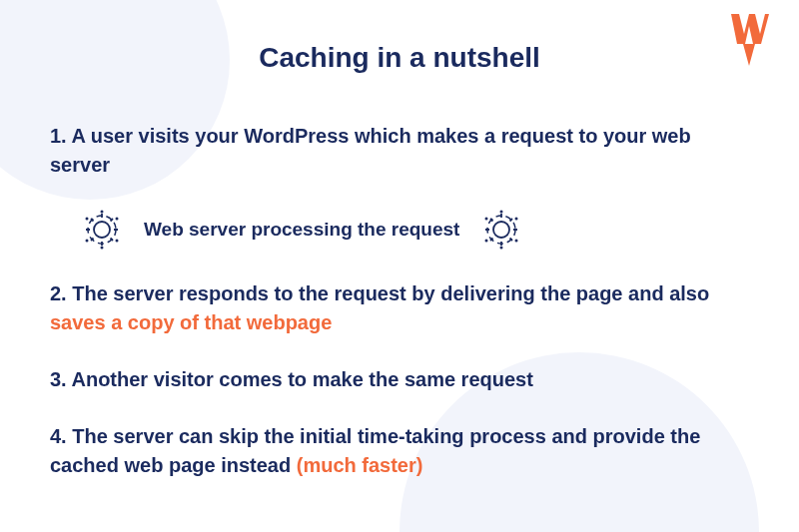 The image size is (799, 532). What do you see at coordinates (400, 151) in the screenshot?
I see `step-1: 1. A user visits your WordPress which ma…` at bounding box center [400, 151].